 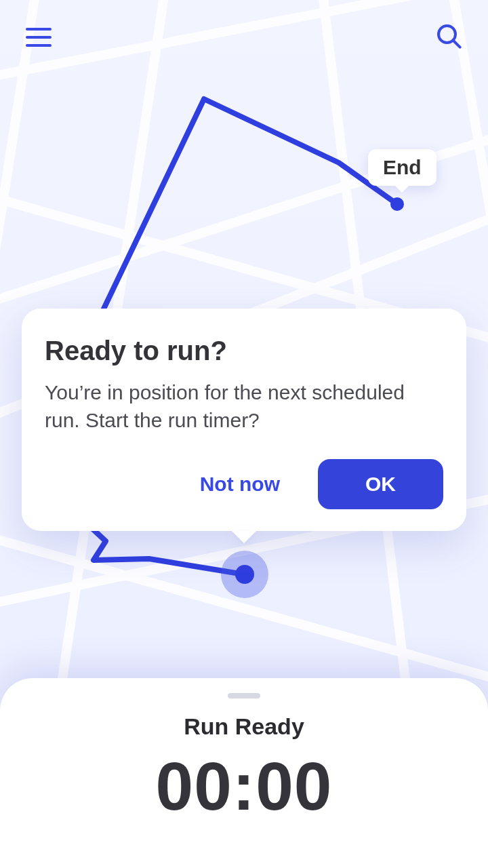 I want to click on search-icon, so click(x=449, y=37).